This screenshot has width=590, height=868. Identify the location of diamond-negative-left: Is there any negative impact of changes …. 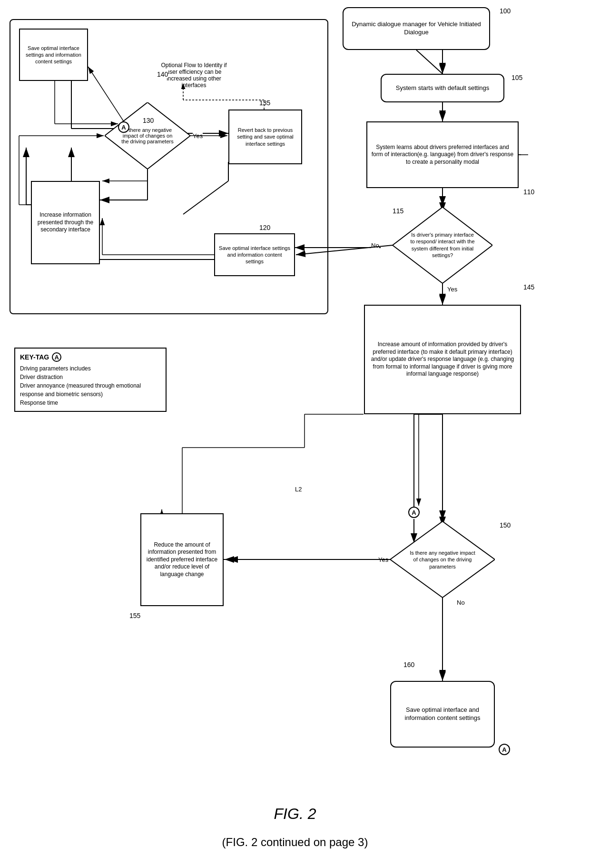
(148, 136).